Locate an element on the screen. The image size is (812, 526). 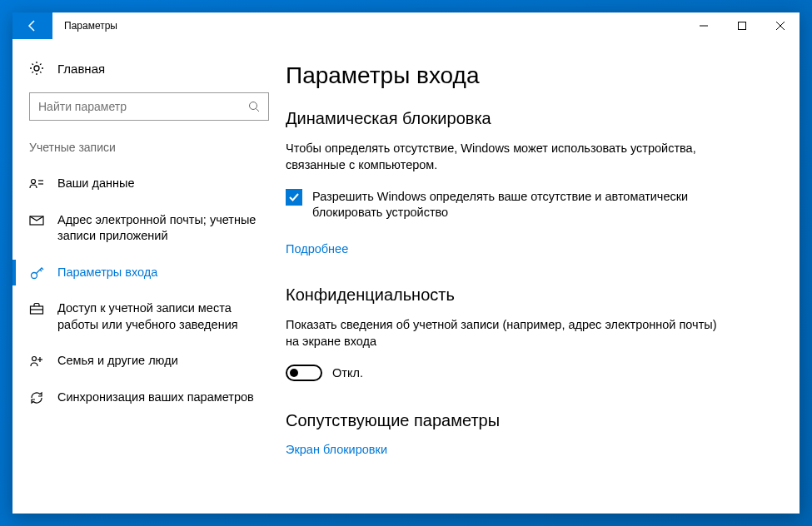
window-title: Параметры is located at coordinates (368, 26).